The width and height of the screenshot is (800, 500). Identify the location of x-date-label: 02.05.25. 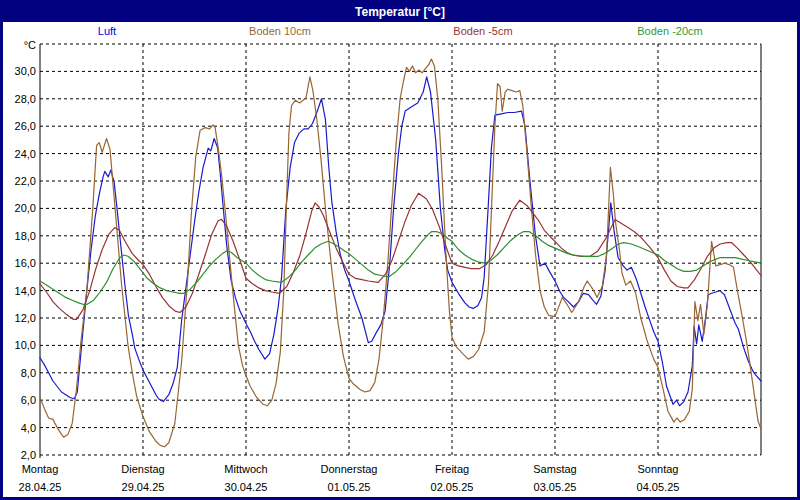
(452, 487).